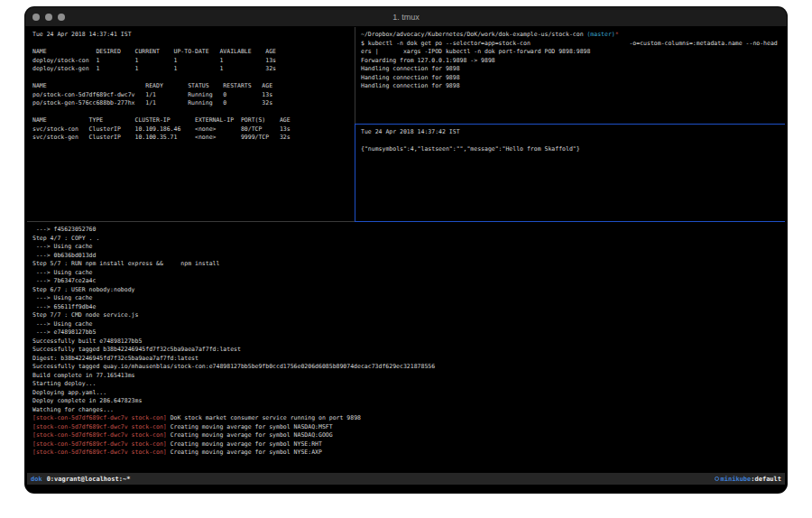 The height and width of the screenshot is (518, 812). What do you see at coordinates (191, 35) in the screenshot?
I see `terminal-line: Tue 24 Apr 2018 14:37:41 IST` at bounding box center [191, 35].